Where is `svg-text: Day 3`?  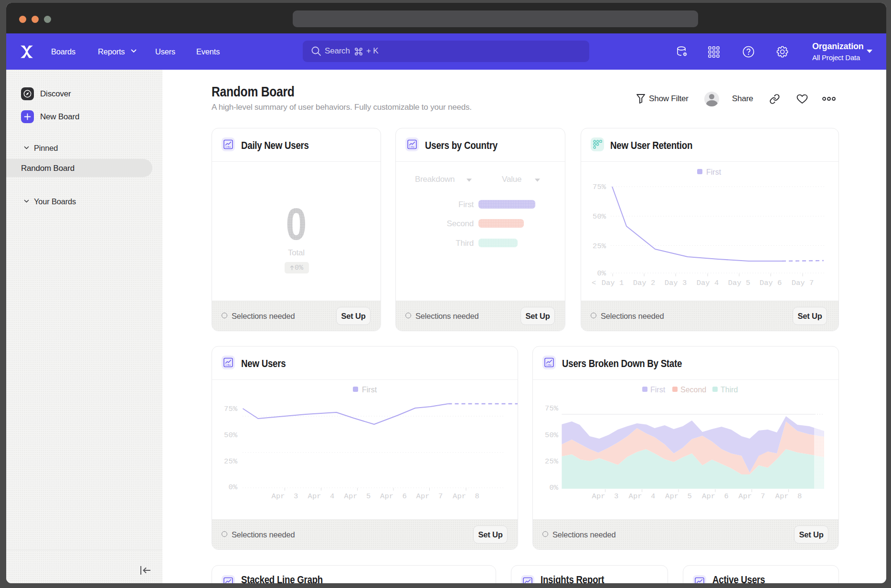
svg-text: Day 3 is located at coordinates (676, 283).